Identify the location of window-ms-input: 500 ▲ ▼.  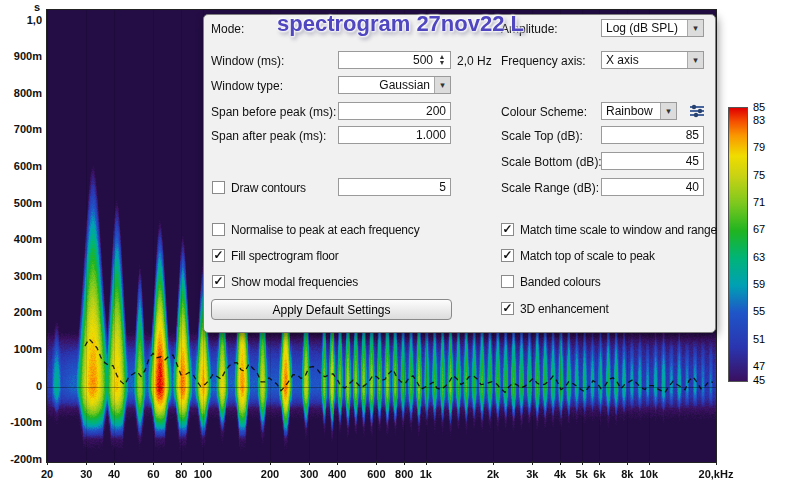
(394, 60).